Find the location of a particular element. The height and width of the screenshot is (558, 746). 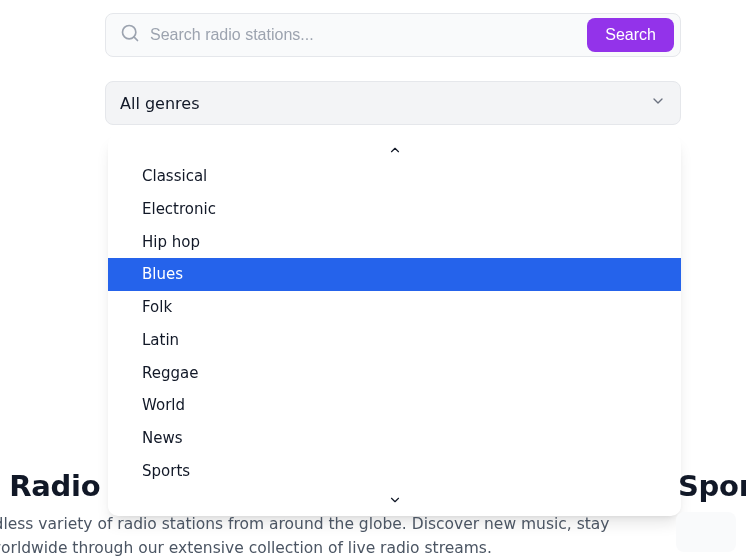

genre-option: Classical is located at coordinates (394, 176).